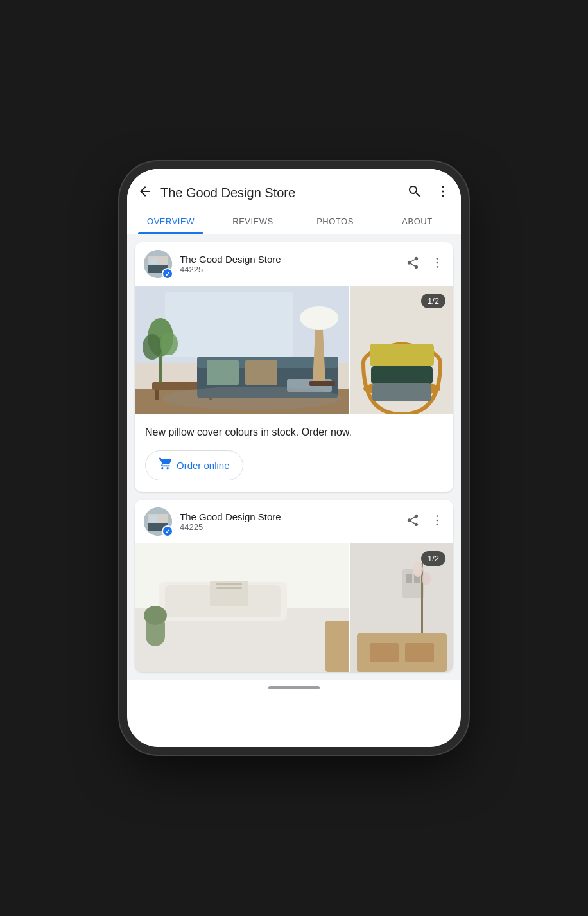 Image resolution: width=588 pixels, height=916 pixels. Describe the element at coordinates (293, 527) in the screenshot. I see `post-store-id-2: 44225` at that location.